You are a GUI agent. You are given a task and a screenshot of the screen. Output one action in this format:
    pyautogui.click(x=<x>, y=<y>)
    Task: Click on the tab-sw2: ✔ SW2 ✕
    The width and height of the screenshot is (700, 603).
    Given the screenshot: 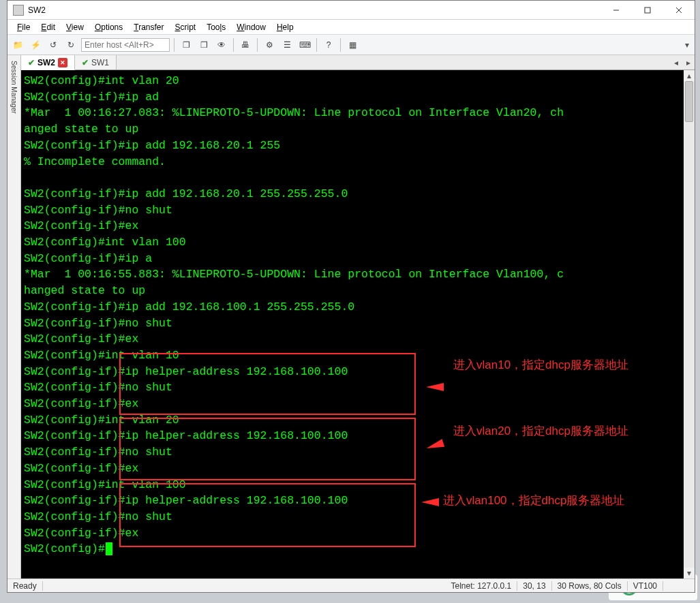 What is the action you would take?
    pyautogui.click(x=48, y=63)
    